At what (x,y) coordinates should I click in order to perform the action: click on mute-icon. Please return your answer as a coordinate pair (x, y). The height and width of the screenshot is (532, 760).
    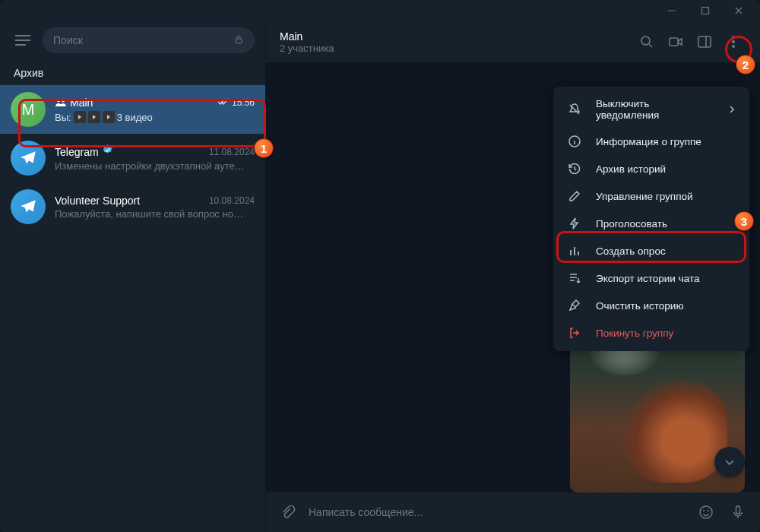
    Looking at the image, I should click on (575, 109).